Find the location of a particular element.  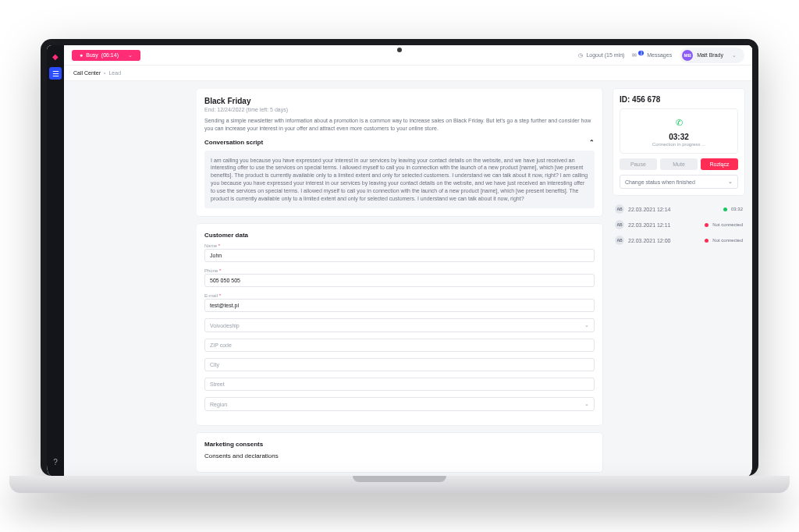

log-row: AB 22.03.2021 12:11 Not connected is located at coordinates (679, 225).